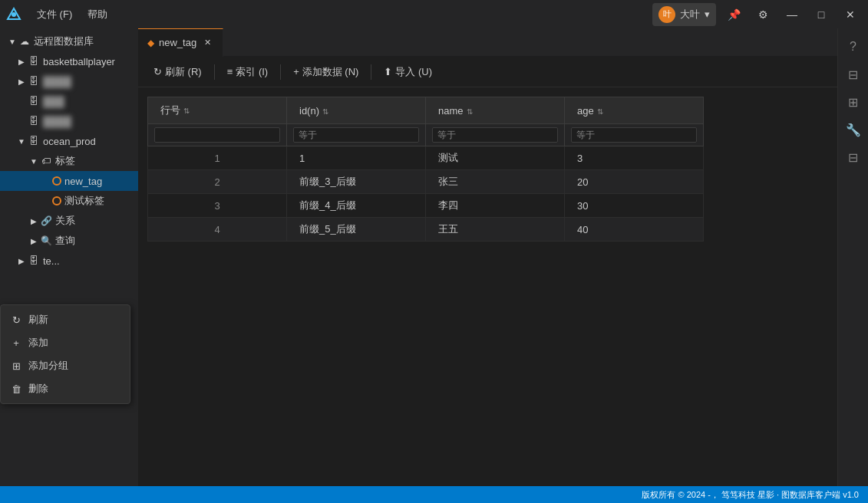 The image size is (868, 503). Describe the element at coordinates (296, 72) in the screenshot. I see `add-data-icon: +` at that location.